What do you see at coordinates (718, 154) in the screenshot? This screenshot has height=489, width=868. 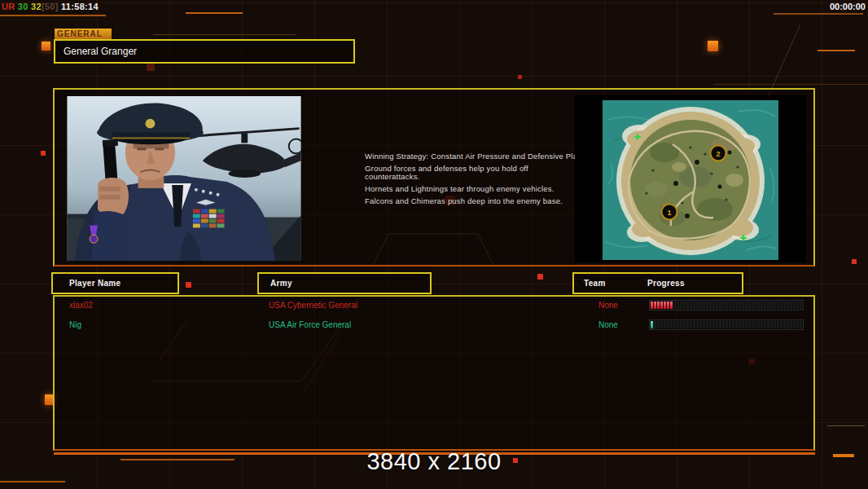 I see `marker-2-label: 2` at bounding box center [718, 154].